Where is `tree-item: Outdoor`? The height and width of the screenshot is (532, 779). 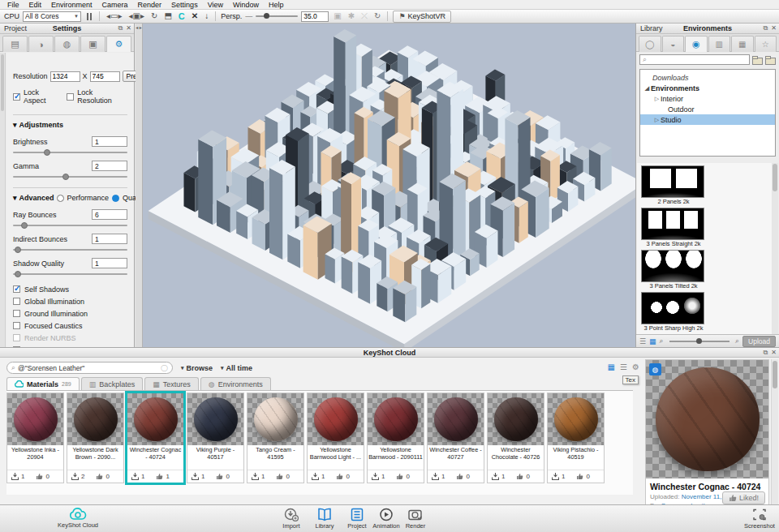
tree-item: Outdoor is located at coordinates (708, 109).